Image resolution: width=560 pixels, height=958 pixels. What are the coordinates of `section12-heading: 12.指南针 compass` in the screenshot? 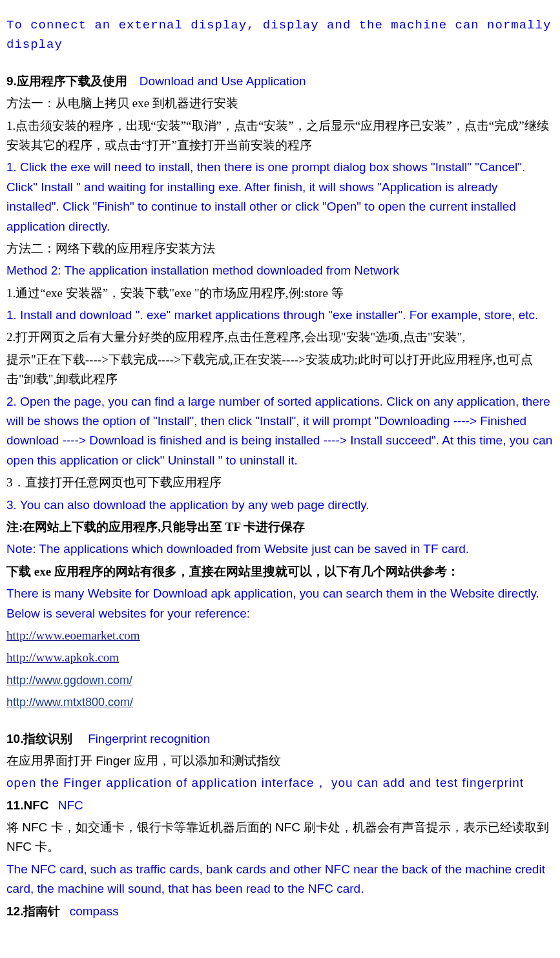 It's located at (280, 911).